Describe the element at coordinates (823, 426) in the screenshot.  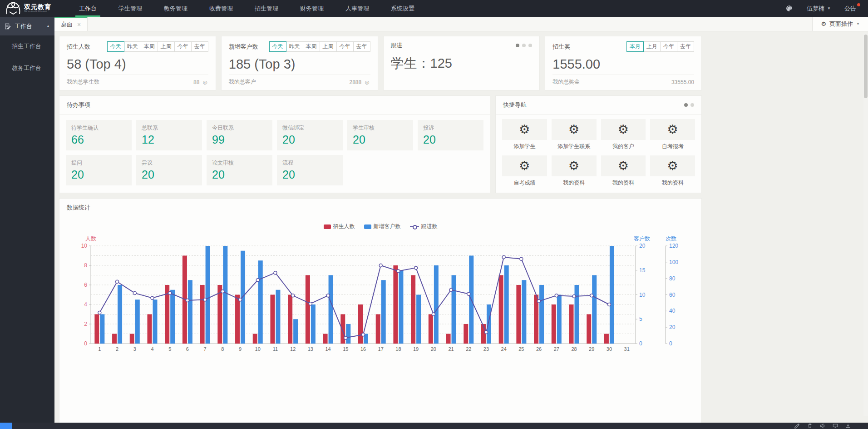
I see `volume-icon` at that location.